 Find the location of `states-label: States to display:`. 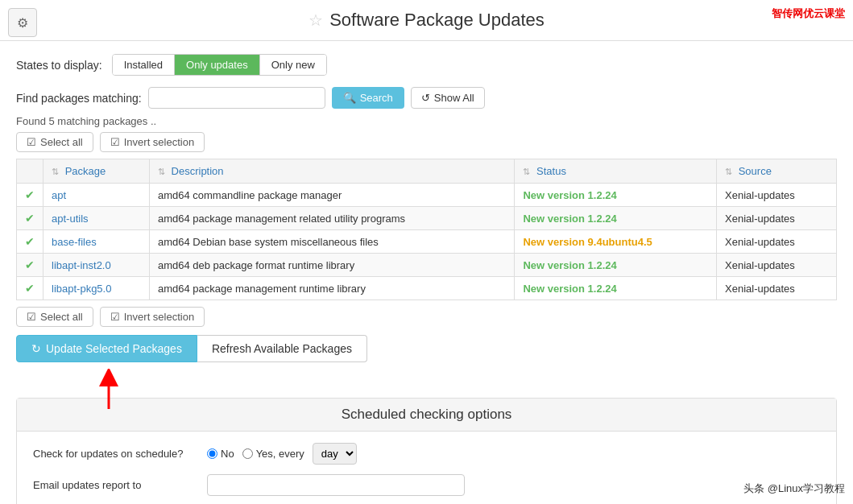

states-label: States to display: is located at coordinates (60, 65).